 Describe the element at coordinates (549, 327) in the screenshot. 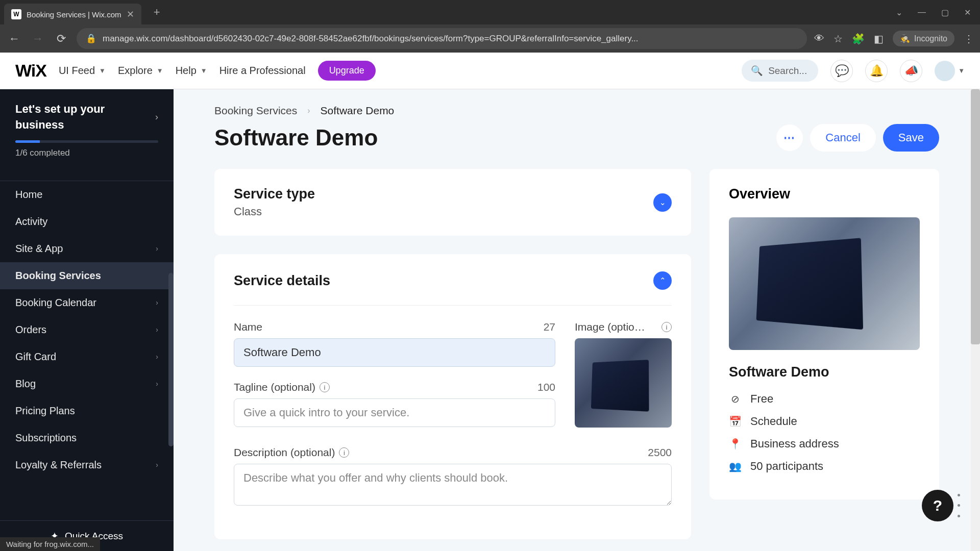

I see `name-char-count: 27` at that location.